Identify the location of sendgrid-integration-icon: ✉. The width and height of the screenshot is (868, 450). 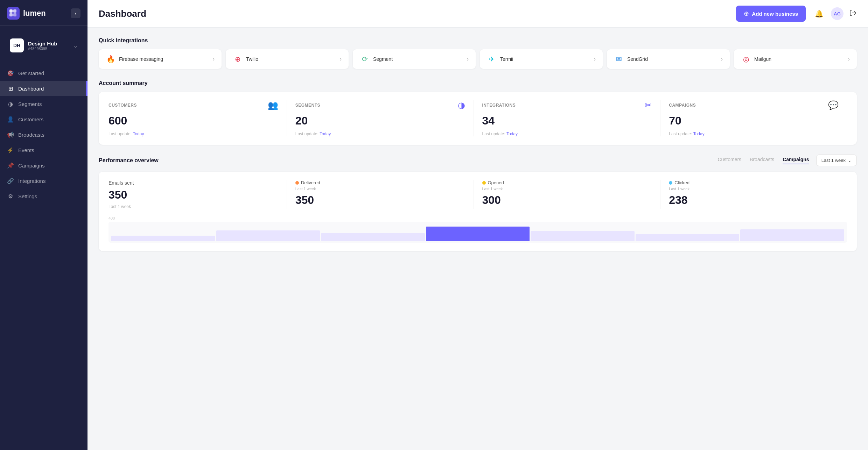
(619, 59).